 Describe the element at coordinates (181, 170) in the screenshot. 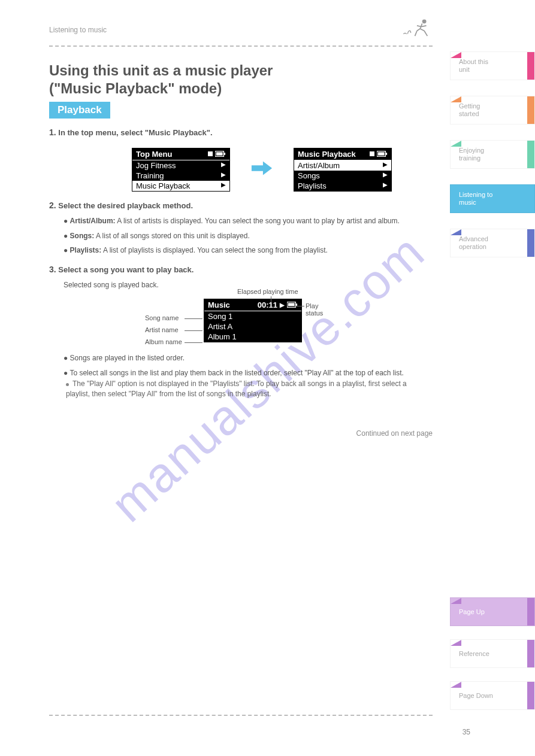

I see `screenshot-top-menu: Top Menu Jog Fitness▶ Training▶ Music Pl…` at that location.